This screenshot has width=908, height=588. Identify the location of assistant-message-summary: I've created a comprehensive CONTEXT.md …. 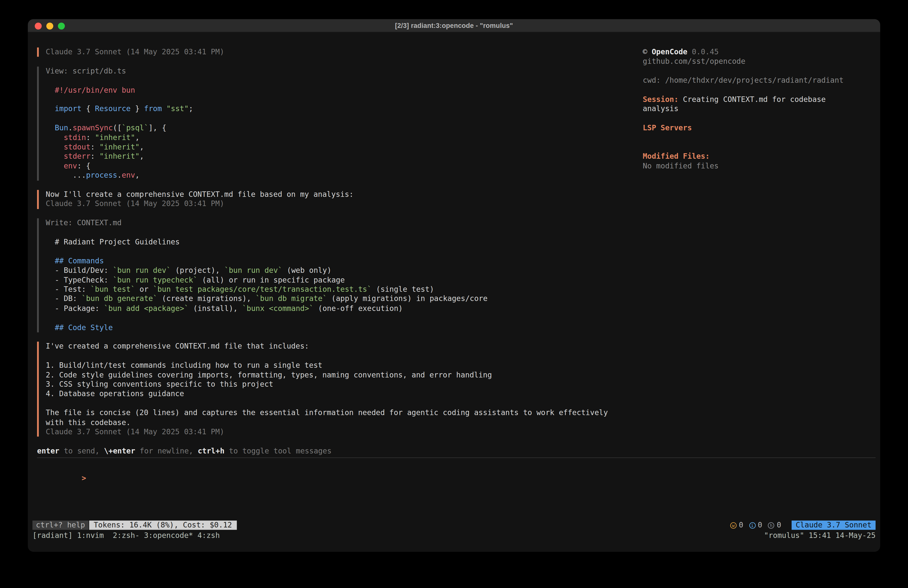
(456, 389).